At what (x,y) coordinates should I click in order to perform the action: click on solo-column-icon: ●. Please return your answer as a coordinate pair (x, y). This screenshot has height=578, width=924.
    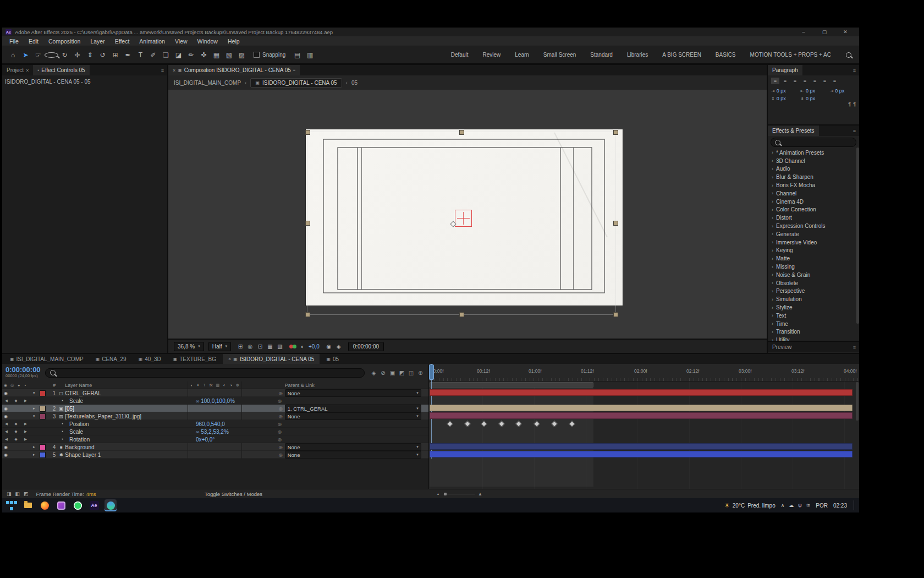
    Looking at the image, I should click on (19, 385).